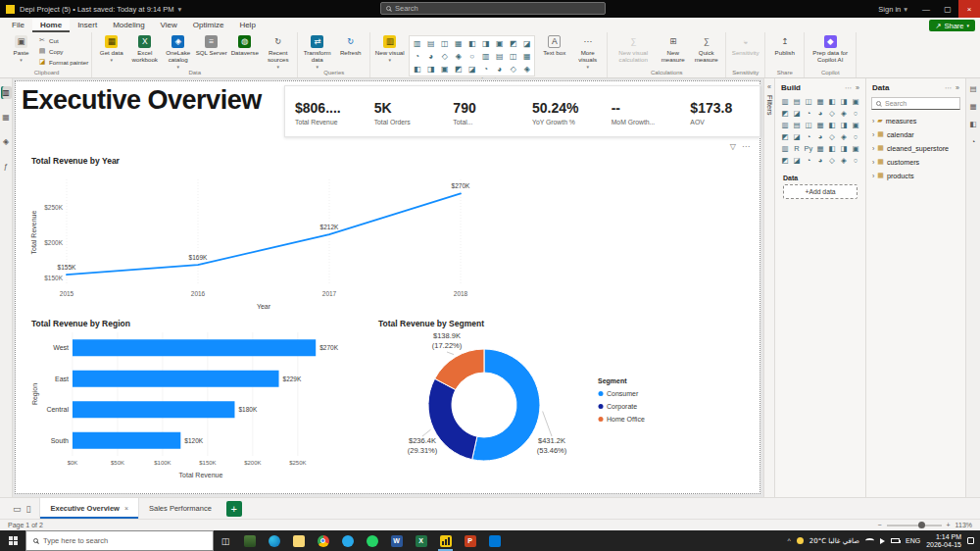 The width and height of the screenshot is (980, 551). I want to click on tray-overflow-icon: ^, so click(790, 541).